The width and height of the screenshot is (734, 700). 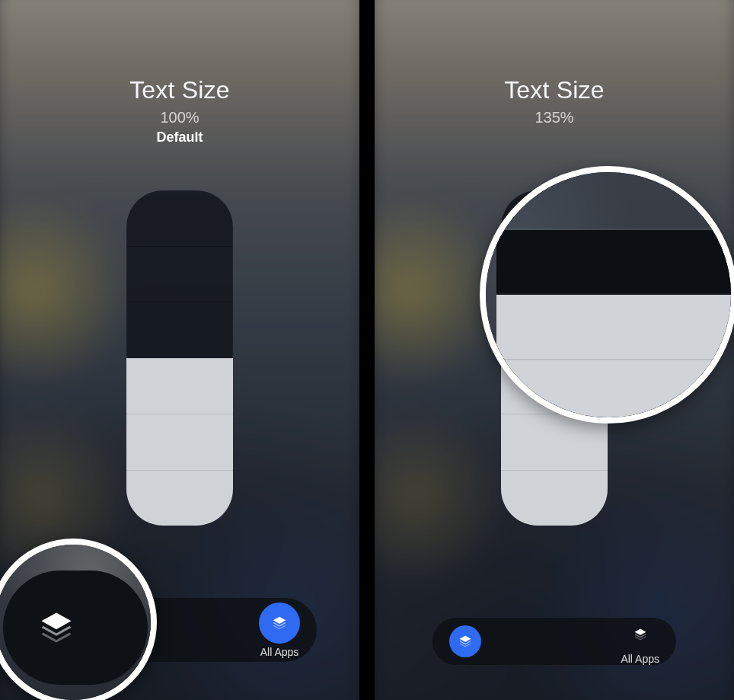 I want to click on text-size-subtitle: Default, so click(x=180, y=137).